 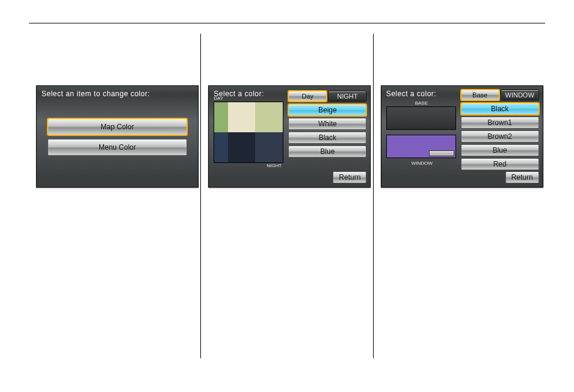 I want to click on tab-base: Base, so click(x=480, y=95).